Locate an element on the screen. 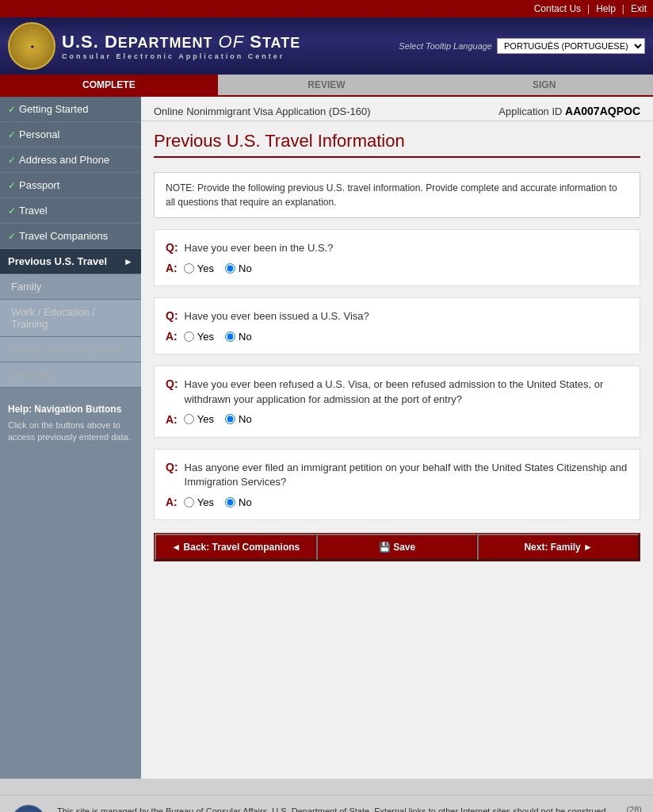  q1-no-option: No is located at coordinates (239, 268).